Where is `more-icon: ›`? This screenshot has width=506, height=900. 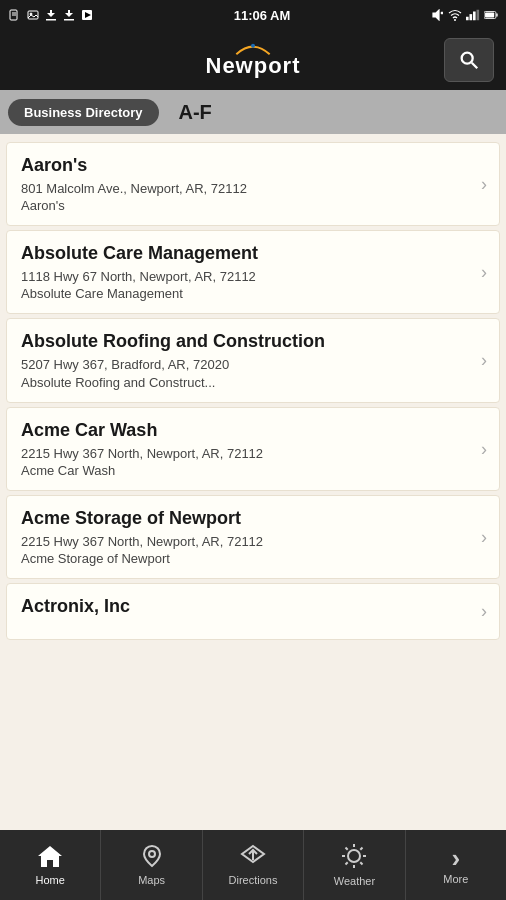 more-icon: › is located at coordinates (456, 858).